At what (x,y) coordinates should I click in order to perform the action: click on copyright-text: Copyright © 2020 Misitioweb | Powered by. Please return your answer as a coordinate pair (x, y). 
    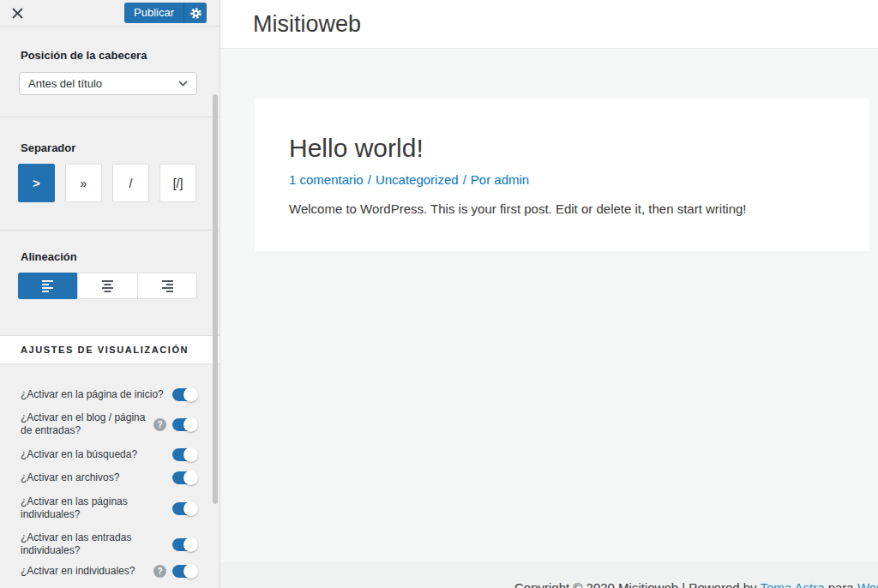
    Looking at the image, I should click on (637, 585).